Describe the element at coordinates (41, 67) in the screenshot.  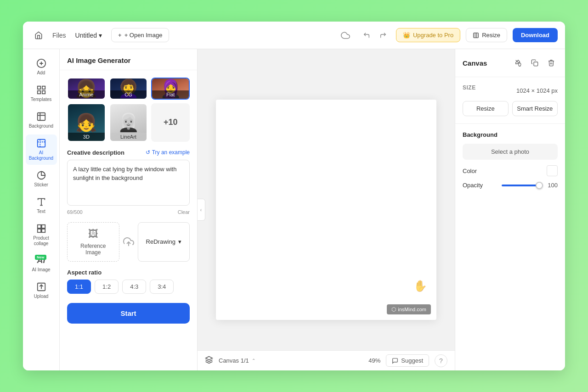
I see `sidebar-item-add: Add` at that location.